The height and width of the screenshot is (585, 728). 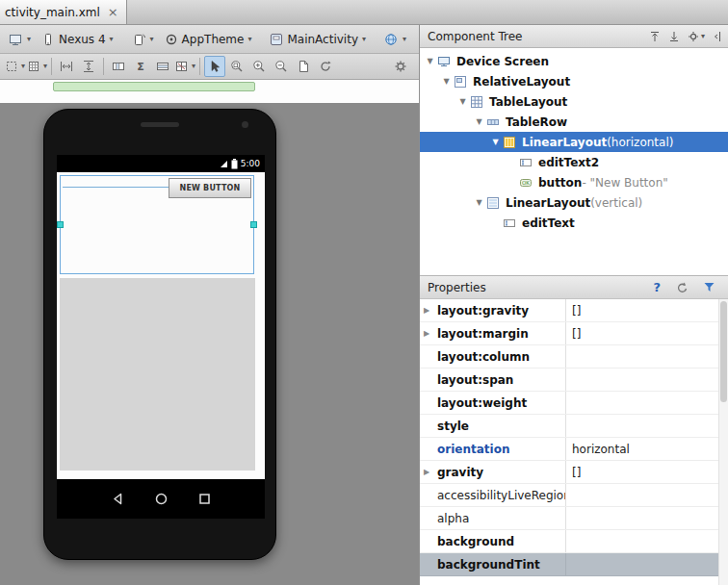 What do you see at coordinates (163, 66) in the screenshot?
I see `table-add-row-icon` at bounding box center [163, 66].